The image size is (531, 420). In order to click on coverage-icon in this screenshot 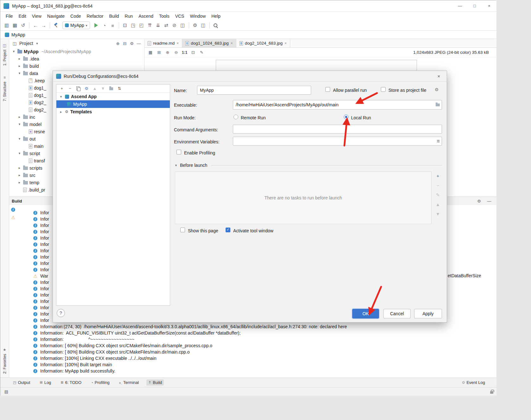, I will do `click(175, 25)`.